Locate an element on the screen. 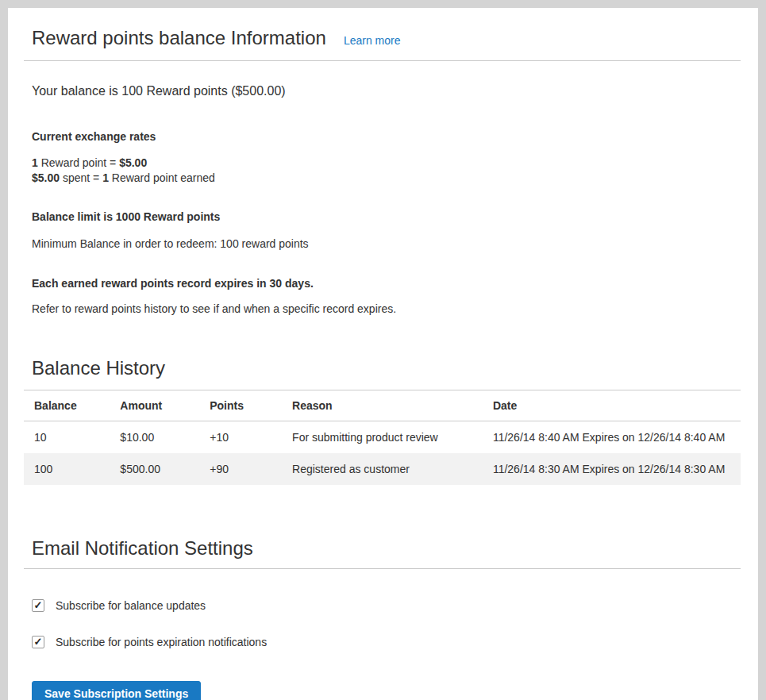 Image resolution: width=766 pixels, height=700 pixels. points-expiration-option: Subscribe for points expiration notifica… is located at coordinates (386, 642).